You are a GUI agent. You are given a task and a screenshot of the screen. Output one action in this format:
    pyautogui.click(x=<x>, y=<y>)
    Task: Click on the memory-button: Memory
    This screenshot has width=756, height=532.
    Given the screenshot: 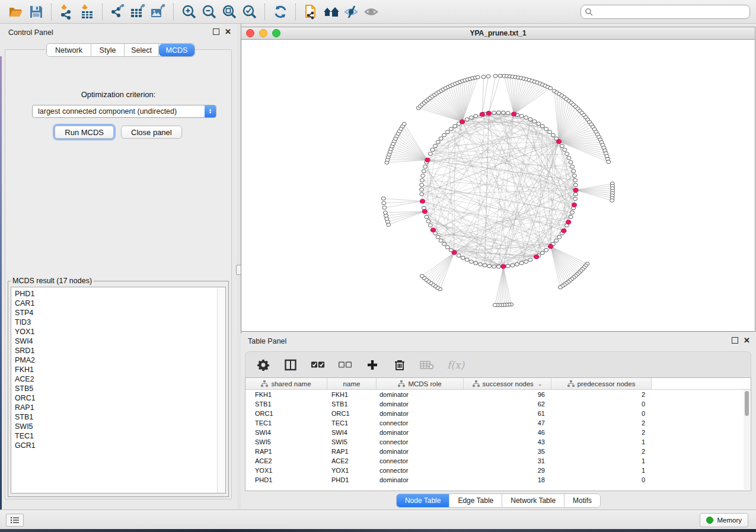 What is the action you would take?
    pyautogui.click(x=724, y=520)
    